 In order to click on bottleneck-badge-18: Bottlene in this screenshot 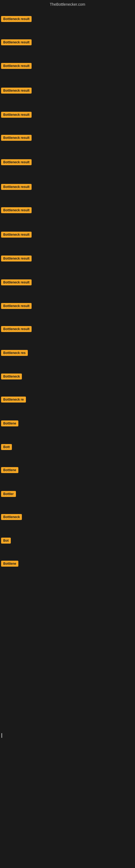, I will do `click(10, 423)`.